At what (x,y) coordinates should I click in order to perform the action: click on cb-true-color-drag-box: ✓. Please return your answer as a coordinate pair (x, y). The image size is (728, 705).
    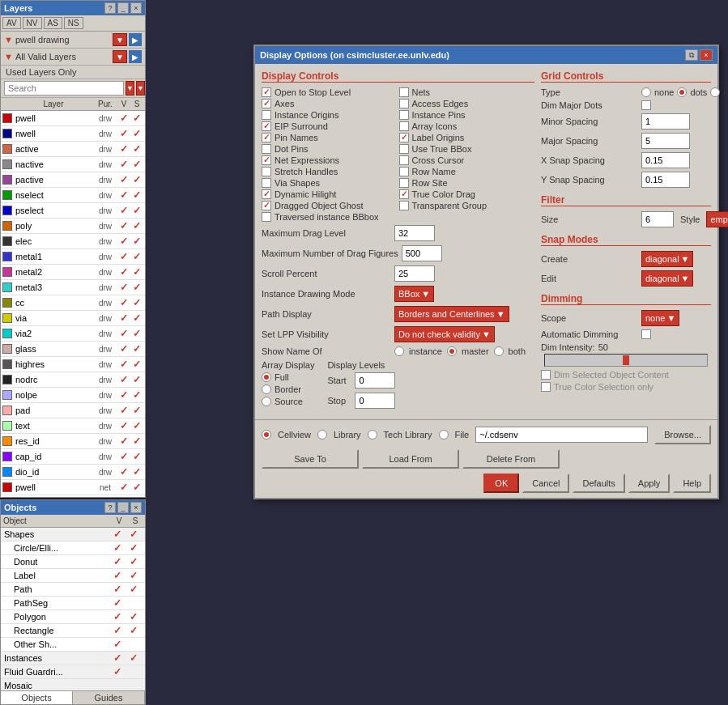
    Looking at the image, I should click on (404, 194).